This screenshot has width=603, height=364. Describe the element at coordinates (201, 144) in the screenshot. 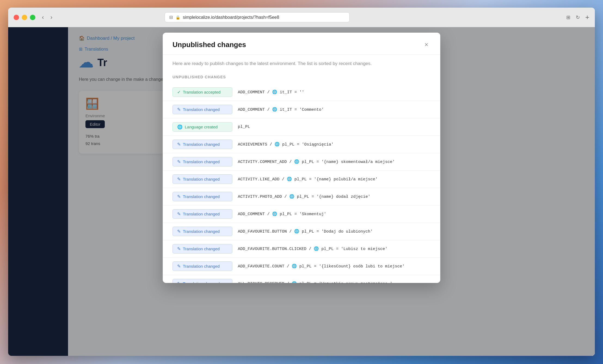

I see `badge-label-3: Translation changed` at that location.